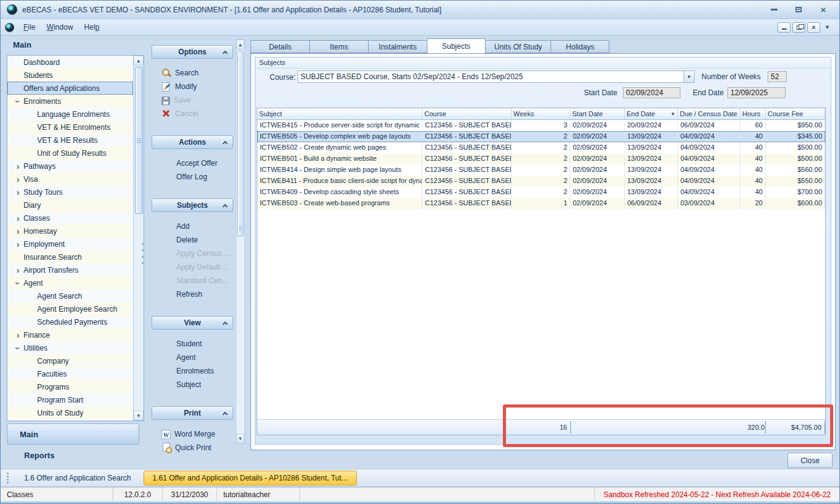 This screenshot has width=840, height=504. Describe the element at coordinates (71, 399) in the screenshot. I see `tree-item: Program Start` at that location.